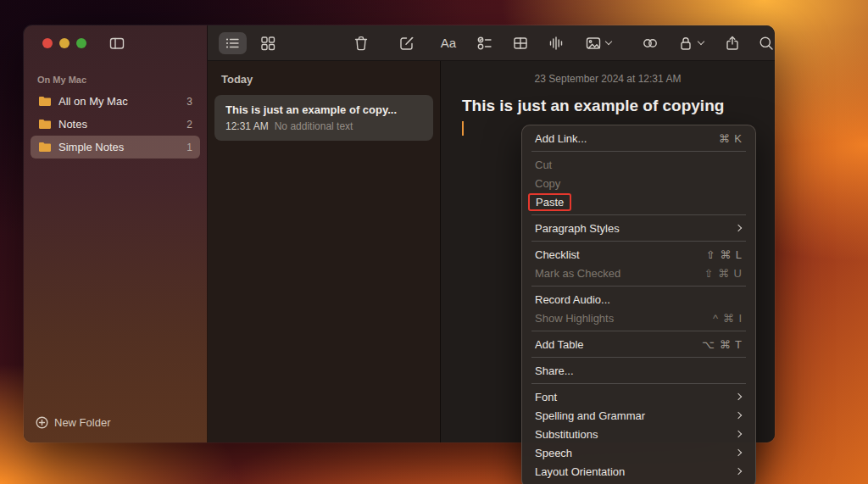 The width and height of the screenshot is (868, 484). I want to click on sidebar-item-simple-notes: Simple Notes 1, so click(115, 147).